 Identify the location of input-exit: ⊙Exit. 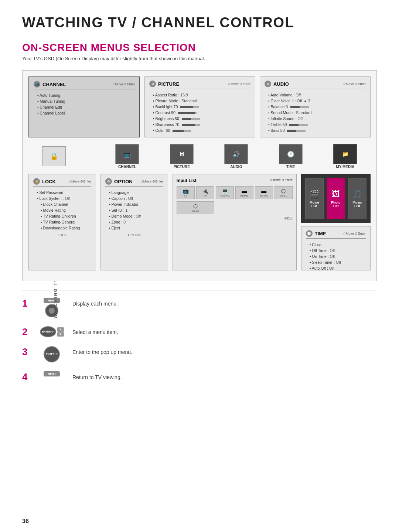
(235, 218).